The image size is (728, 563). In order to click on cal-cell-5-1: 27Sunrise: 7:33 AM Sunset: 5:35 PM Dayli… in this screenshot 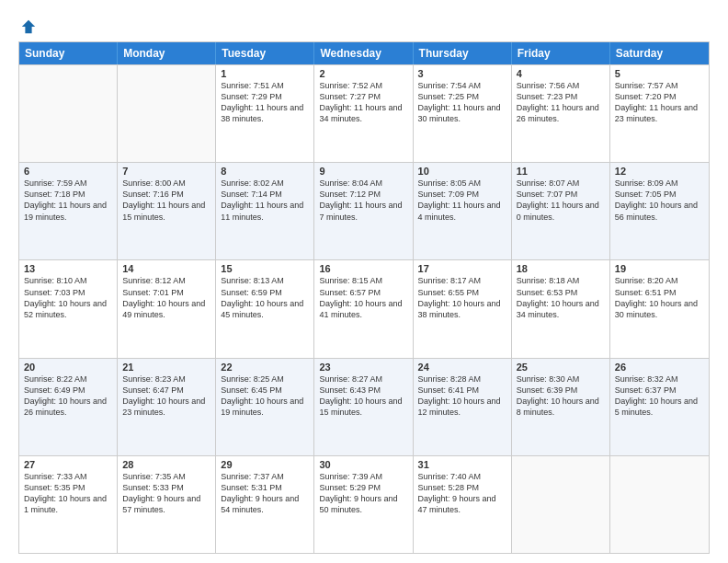, I will do `click(68, 504)`.